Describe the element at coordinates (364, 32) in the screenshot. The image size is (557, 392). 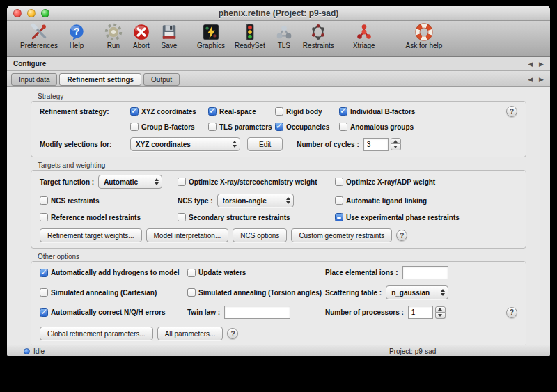
I see `xtriage-molecule-icon` at that location.